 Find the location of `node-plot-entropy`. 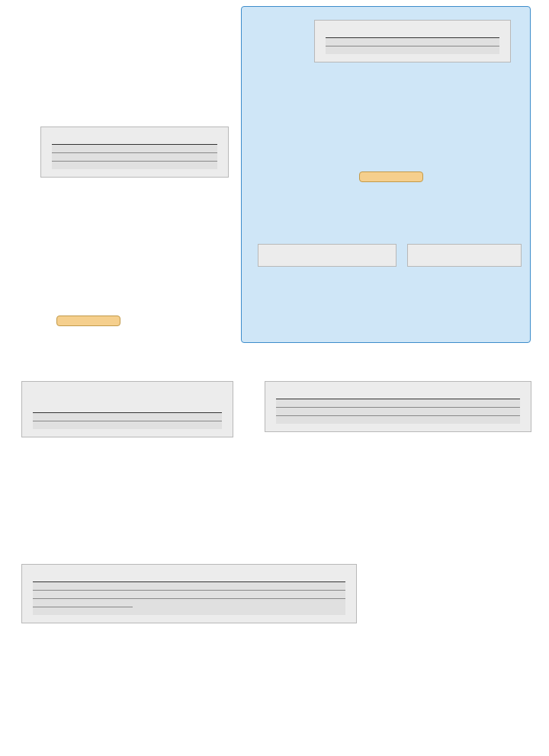

node-plot-entropy is located at coordinates (189, 594).